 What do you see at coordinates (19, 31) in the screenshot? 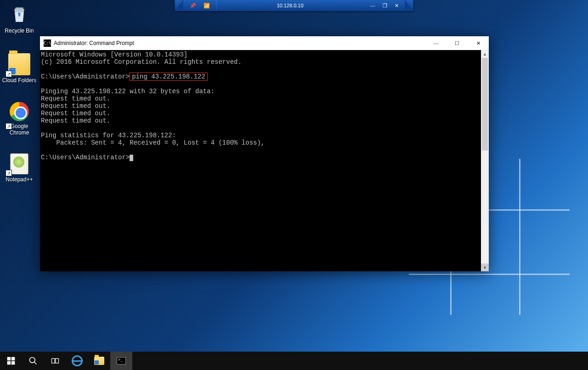
I see `desktop-icon-label: Recycle Bin` at bounding box center [19, 31].